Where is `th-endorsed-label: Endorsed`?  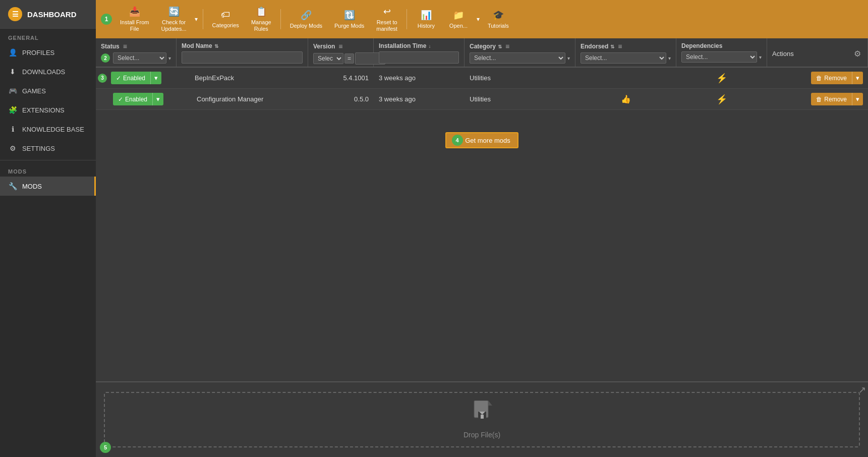
th-endorsed-label: Endorsed is located at coordinates (594, 46).